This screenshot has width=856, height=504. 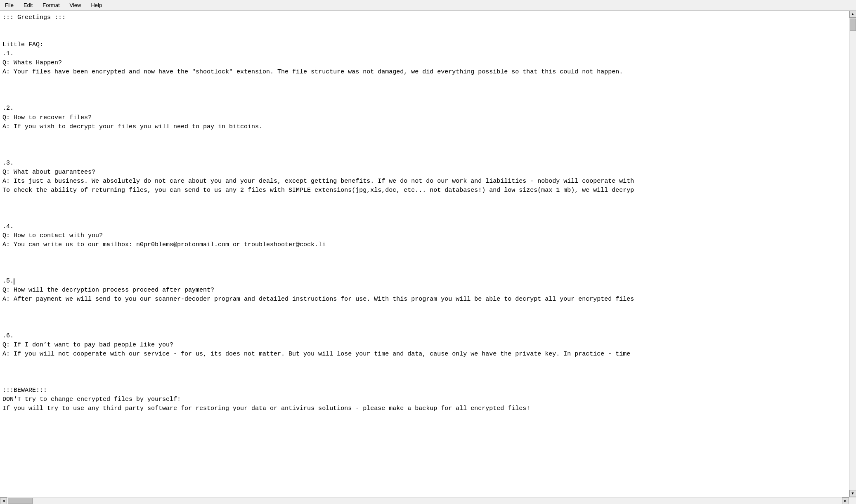 I want to click on scroll-thumb-y, so click(x=853, y=25).